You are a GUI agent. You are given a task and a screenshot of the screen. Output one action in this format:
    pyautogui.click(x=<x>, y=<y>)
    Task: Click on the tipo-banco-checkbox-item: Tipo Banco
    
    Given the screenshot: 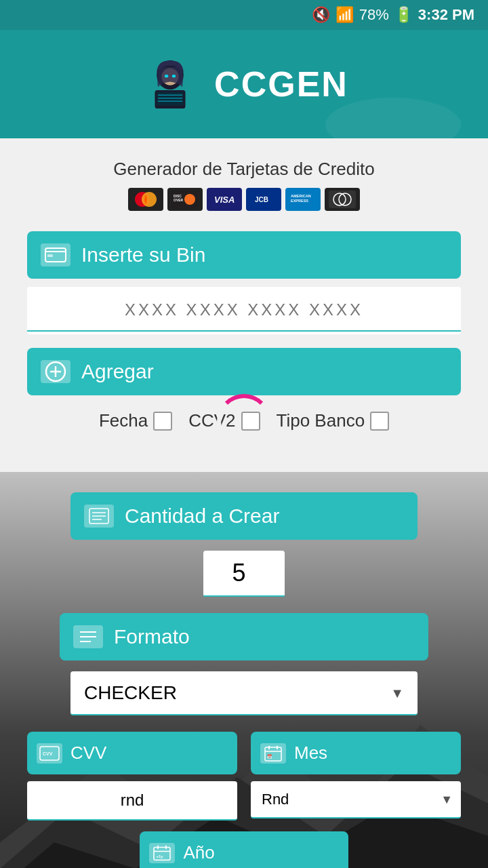 What is the action you would take?
    pyautogui.click(x=333, y=420)
    